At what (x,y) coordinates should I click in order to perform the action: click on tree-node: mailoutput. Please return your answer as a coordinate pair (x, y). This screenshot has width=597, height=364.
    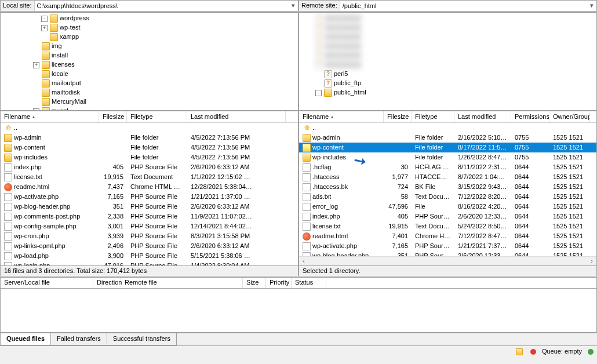
    Looking at the image, I should click on (150, 83).